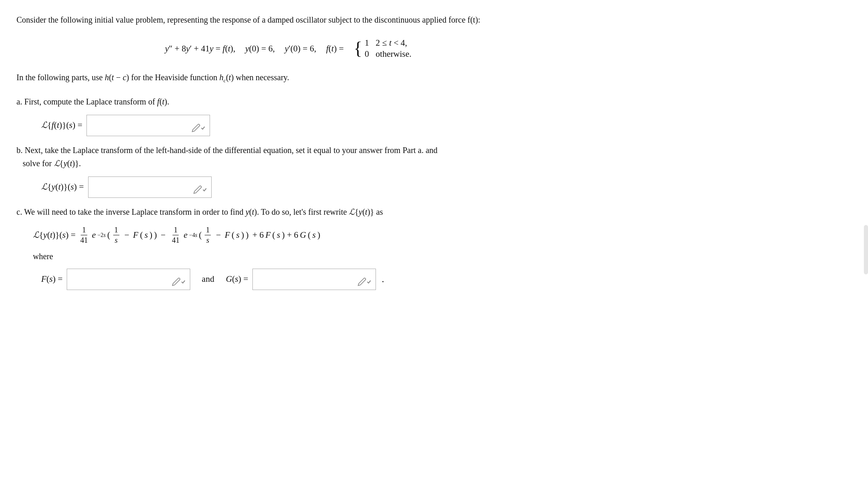  I want to click on check-svg-a, so click(203, 128).